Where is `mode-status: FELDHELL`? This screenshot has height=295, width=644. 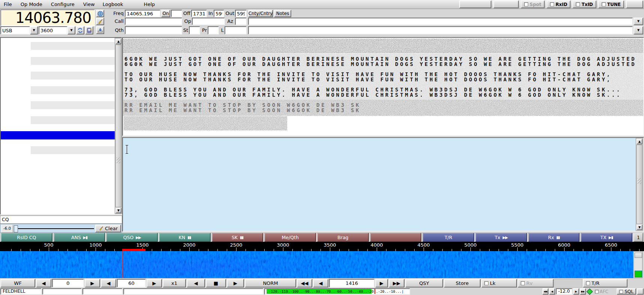 mode-status: FELDHELL is located at coordinates (21, 292).